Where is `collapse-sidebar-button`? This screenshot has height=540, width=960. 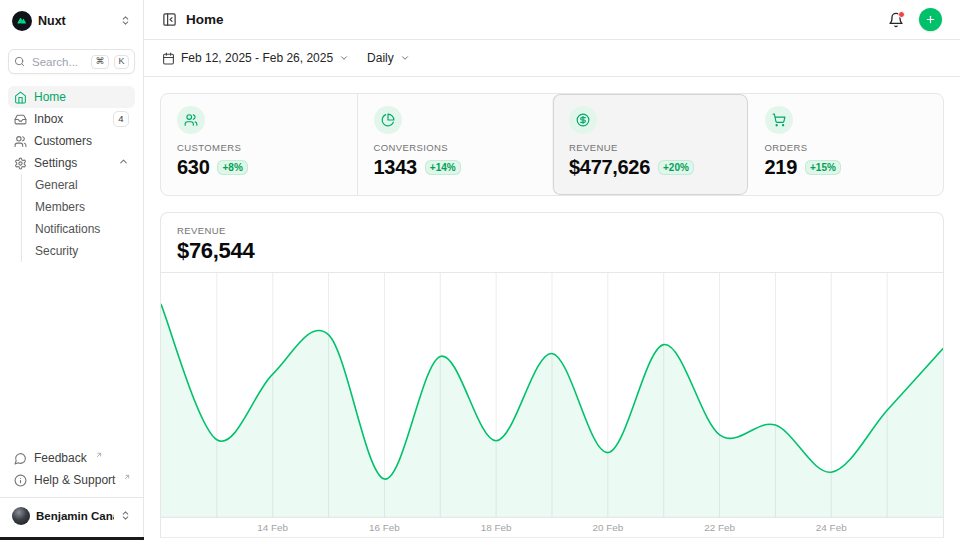
collapse-sidebar-button is located at coordinates (170, 20).